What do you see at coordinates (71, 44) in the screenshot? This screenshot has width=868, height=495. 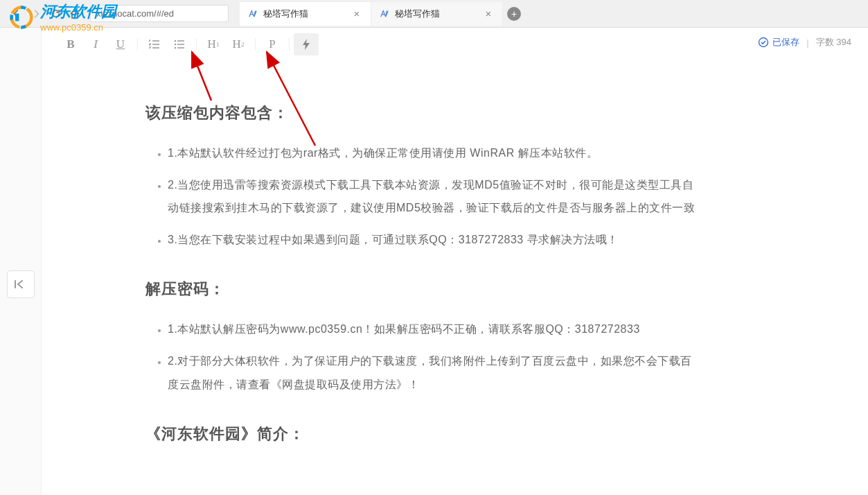 I see `bold-button: B` at bounding box center [71, 44].